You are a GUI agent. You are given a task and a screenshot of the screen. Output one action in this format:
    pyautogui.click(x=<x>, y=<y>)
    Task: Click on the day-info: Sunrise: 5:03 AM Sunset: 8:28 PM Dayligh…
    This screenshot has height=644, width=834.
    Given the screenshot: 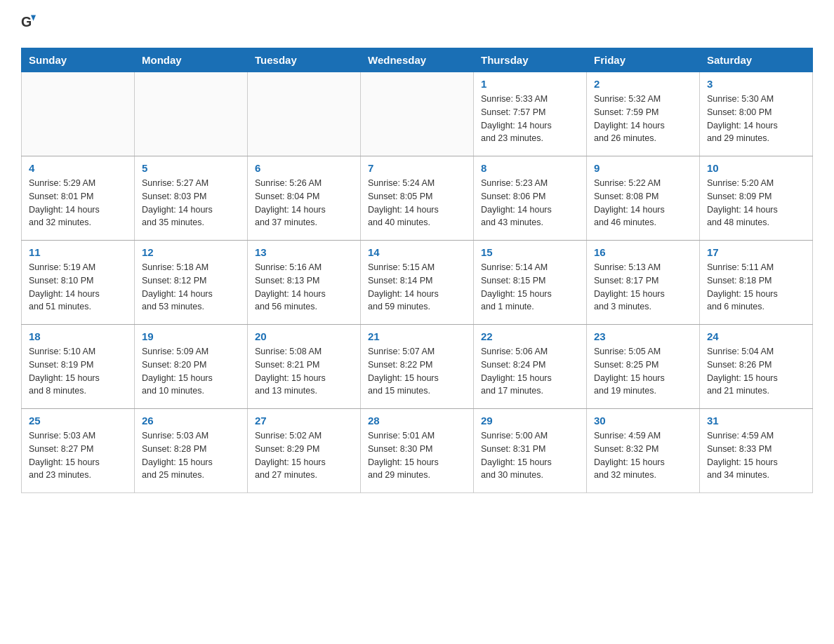 What is the action you would take?
    pyautogui.click(x=191, y=456)
    